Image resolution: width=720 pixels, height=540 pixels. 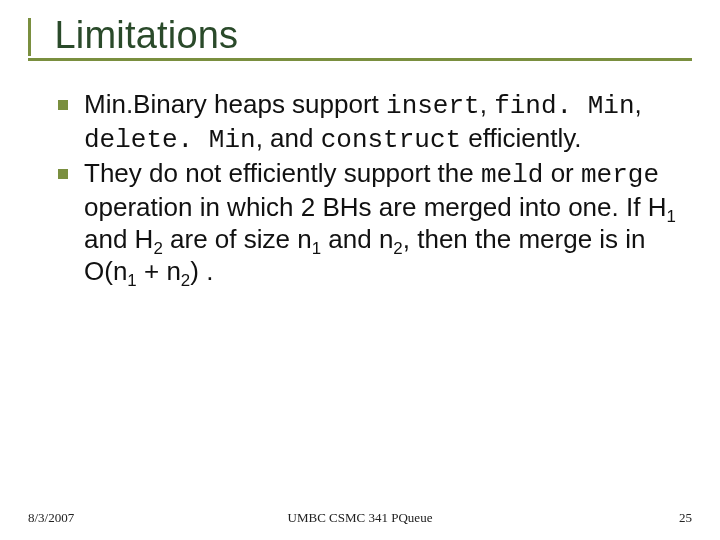 I want to click on code: meld, so click(x=512, y=175).